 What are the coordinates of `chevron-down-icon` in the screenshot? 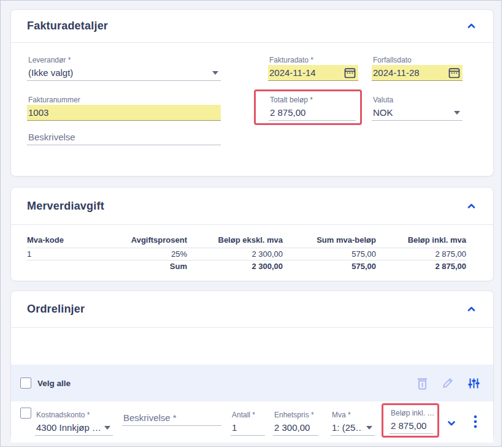 It's located at (451, 423).